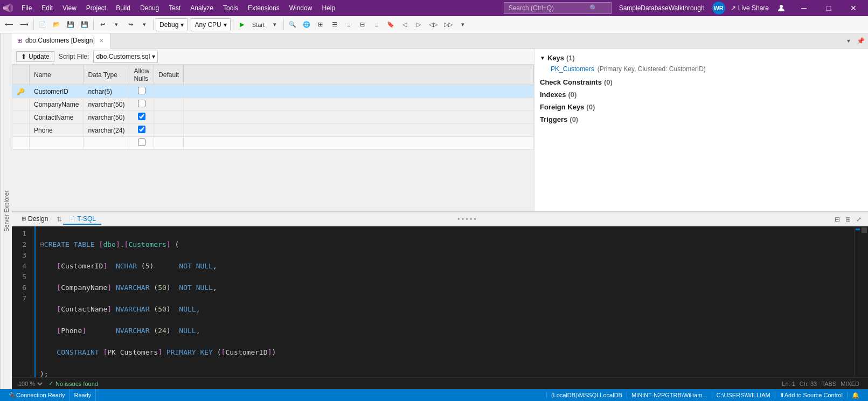  I want to click on update-button: ⬆ Update, so click(36, 57).